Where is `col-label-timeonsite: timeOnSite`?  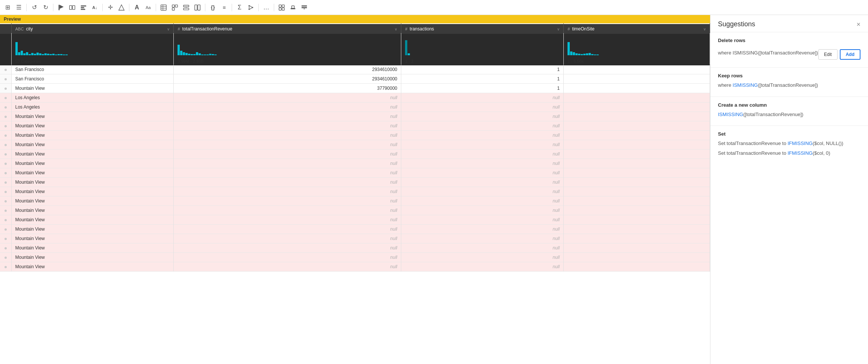 col-label-timeonsite: timeOnSite is located at coordinates (583, 29).